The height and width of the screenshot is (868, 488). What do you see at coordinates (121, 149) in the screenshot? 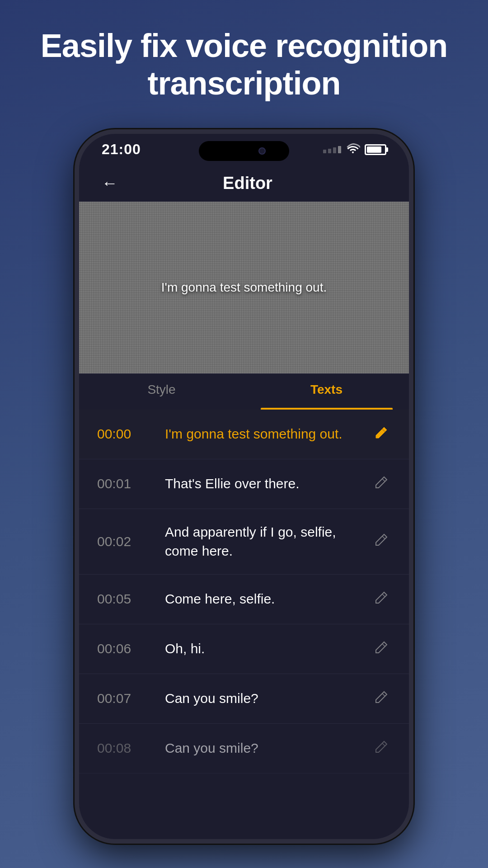
I see `status-time: 21:00` at bounding box center [121, 149].